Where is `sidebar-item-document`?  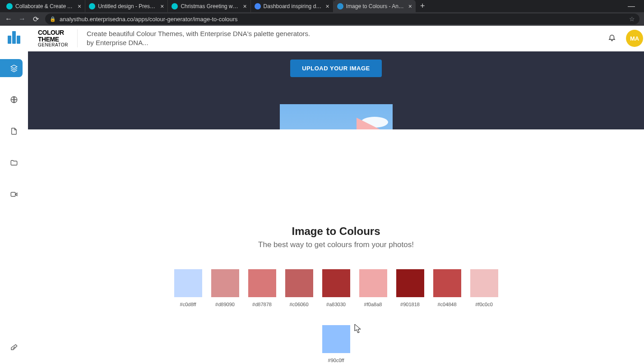 sidebar-item-document is located at coordinates (14, 131).